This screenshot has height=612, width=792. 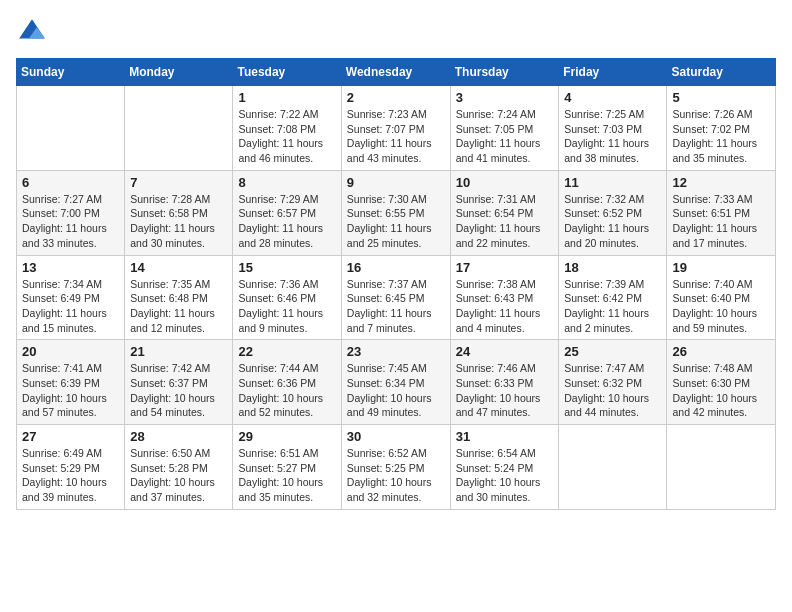 What do you see at coordinates (396, 136) in the screenshot?
I see `day-info: Sunrise: 7:23 AM Sunset: 7:07 PM Dayligh…` at bounding box center [396, 136].